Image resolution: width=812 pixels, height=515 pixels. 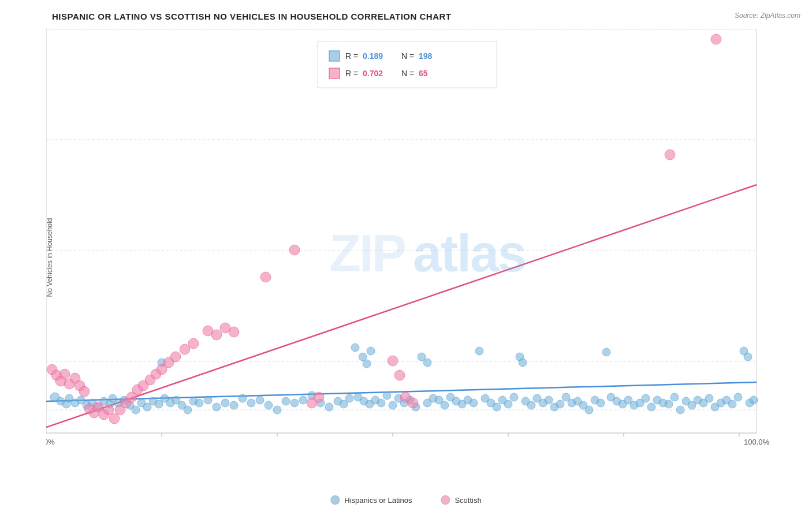 What do you see at coordinates (461, 500) in the screenshot?
I see `legend-item-pink: Scottish` at bounding box center [461, 500].